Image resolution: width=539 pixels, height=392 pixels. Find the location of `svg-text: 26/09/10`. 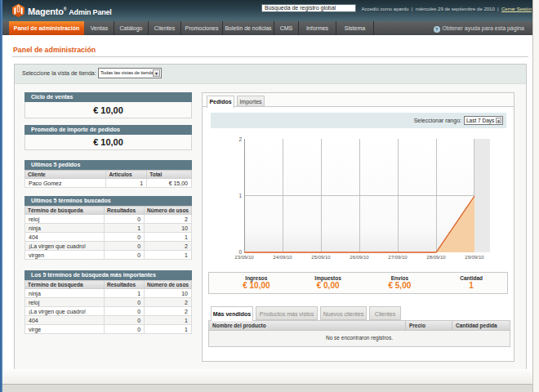

svg-text: 26/09/10 is located at coordinates (359, 257).